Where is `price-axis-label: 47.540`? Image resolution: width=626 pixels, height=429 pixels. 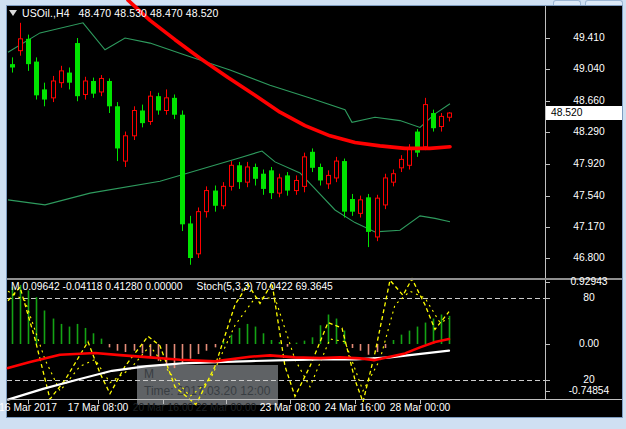 price-axis-label: 47.540 is located at coordinates (589, 196).